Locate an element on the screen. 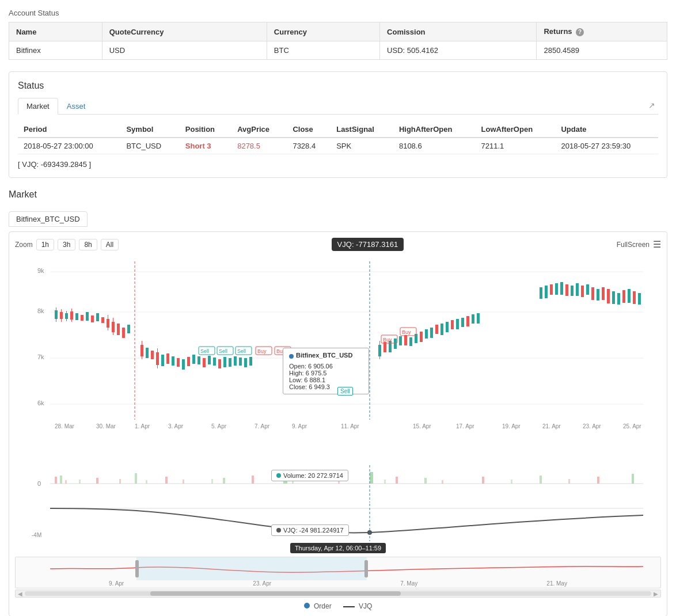  market-asset-tabs: Market Asset is located at coordinates (338, 106).